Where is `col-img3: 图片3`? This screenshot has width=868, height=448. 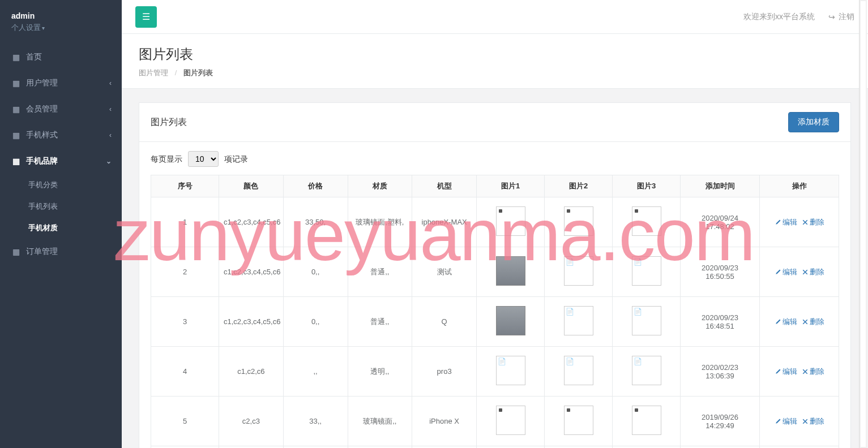
col-img3: 图片3 is located at coordinates (647, 187).